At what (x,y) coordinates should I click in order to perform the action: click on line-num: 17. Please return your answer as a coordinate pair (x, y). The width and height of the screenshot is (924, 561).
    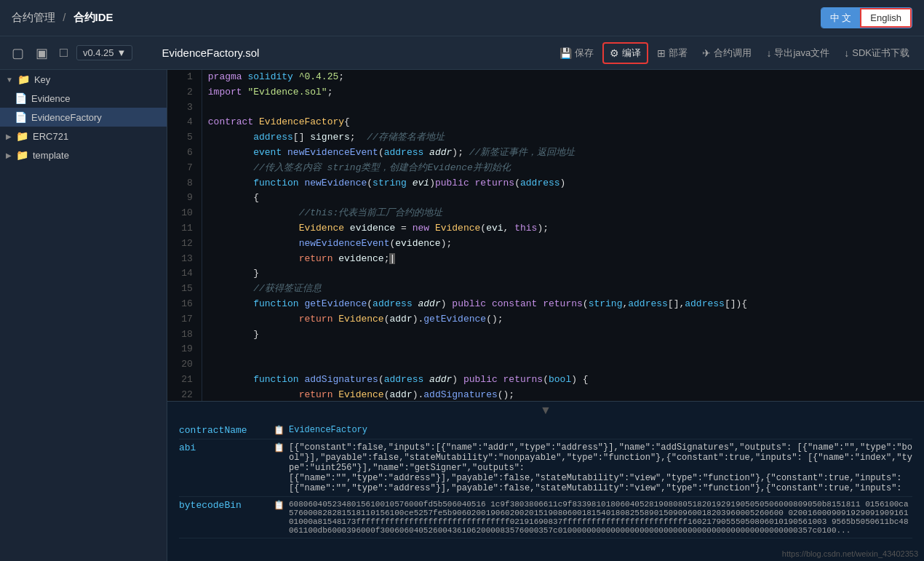
    Looking at the image, I should click on (185, 320).